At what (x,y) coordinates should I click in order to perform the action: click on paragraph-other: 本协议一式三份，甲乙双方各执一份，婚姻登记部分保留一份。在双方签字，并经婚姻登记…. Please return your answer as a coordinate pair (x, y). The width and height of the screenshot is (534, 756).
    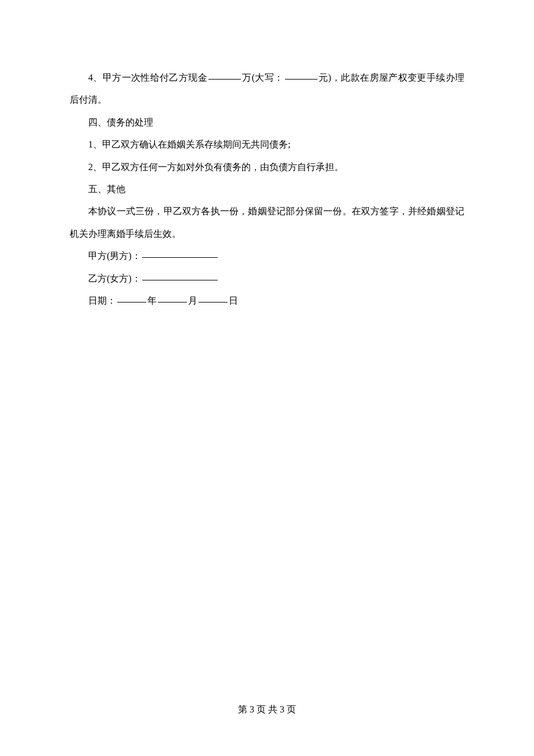
    Looking at the image, I should click on (267, 223).